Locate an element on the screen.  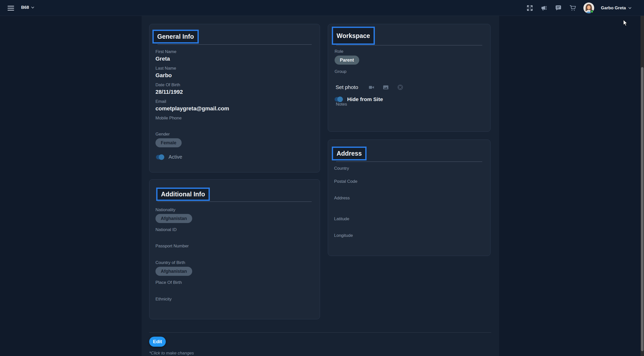
general-info-title-highlight: General Info is located at coordinates (176, 37).